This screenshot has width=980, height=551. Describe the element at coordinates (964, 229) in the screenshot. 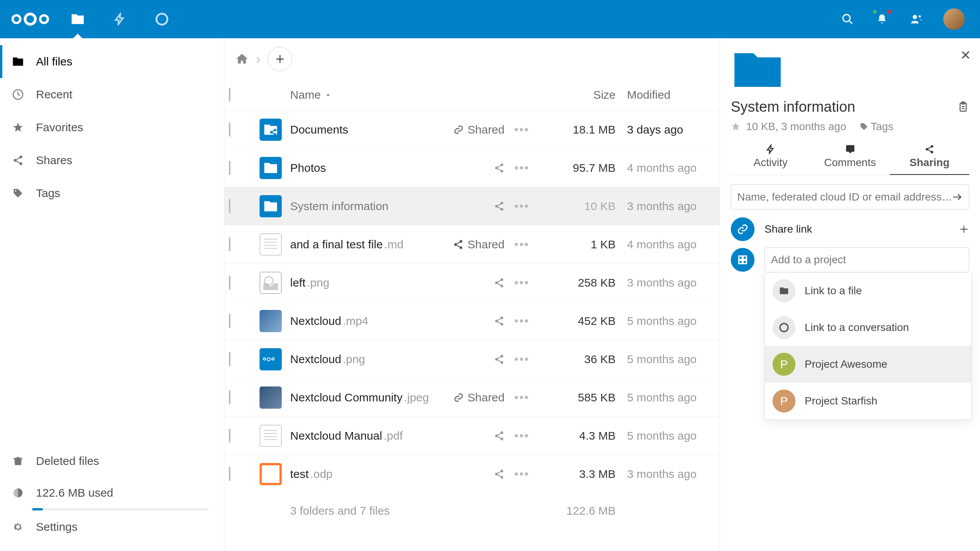

I see `add-share-link-icon` at that location.